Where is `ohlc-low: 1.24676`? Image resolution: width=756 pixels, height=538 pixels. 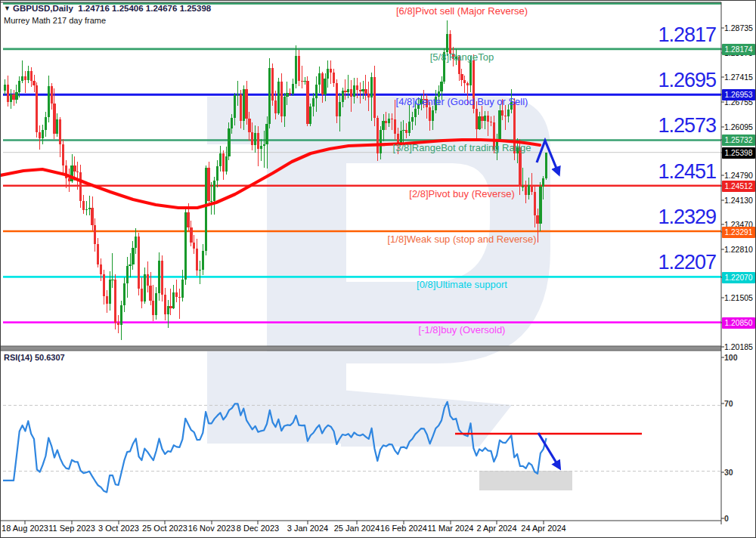 ohlc-low: 1.24676 is located at coordinates (162, 8).